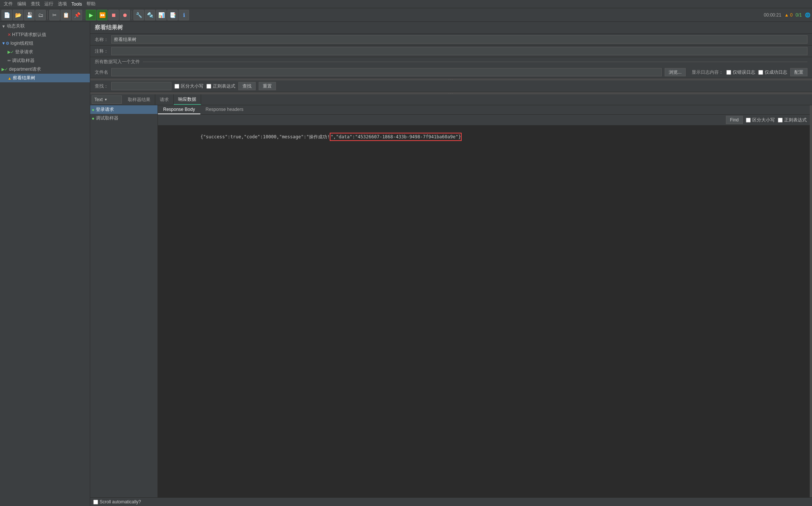 The width and height of the screenshot is (812, 506). Describe the element at coordinates (773, 15) in the screenshot. I see `toolbar-time: 00:00:21` at that location.